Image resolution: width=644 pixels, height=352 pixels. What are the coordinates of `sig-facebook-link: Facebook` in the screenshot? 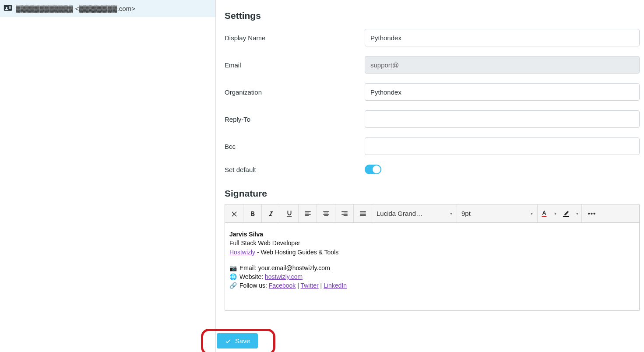 It's located at (282, 285).